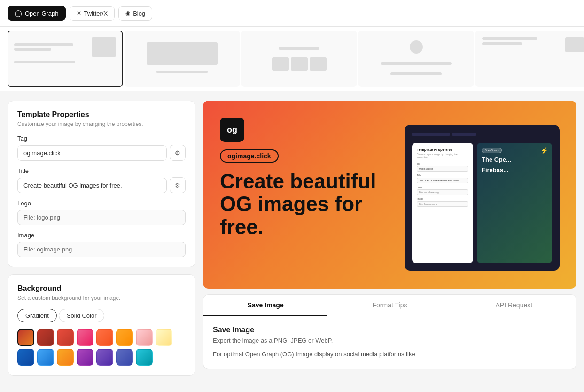 This screenshot has height=392, width=584. I want to click on ss-title-field: Title The Open Source Firebase Alternati…, so click(443, 179).